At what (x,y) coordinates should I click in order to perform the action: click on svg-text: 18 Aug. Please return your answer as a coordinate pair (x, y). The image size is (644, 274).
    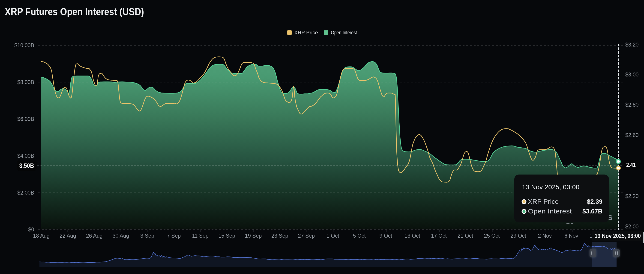
    Looking at the image, I should click on (41, 236).